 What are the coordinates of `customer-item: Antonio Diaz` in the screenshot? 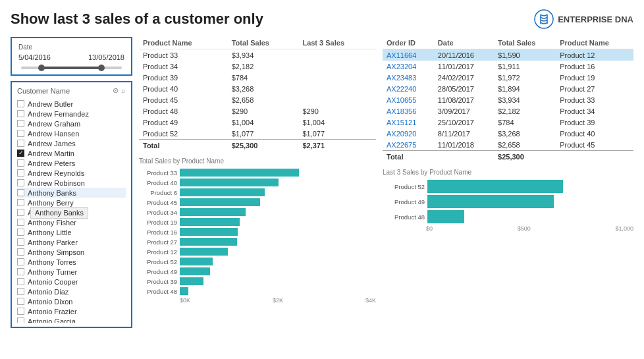 It's located at (71, 291).